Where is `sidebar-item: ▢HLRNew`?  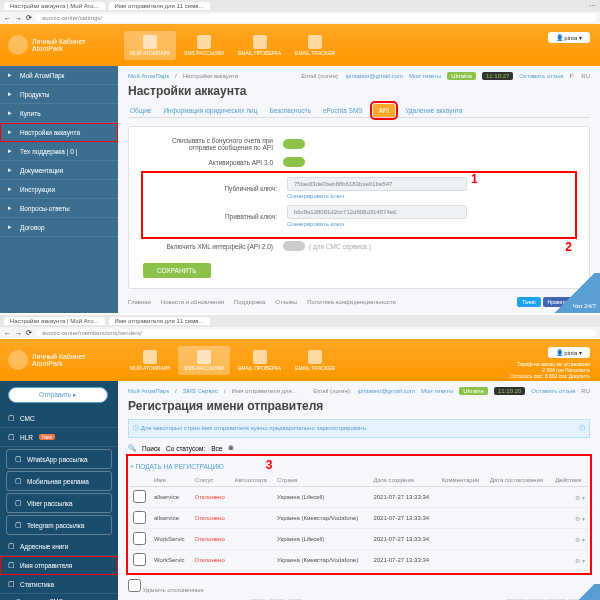 sidebar-item: ▢HLRNew is located at coordinates (59, 438).